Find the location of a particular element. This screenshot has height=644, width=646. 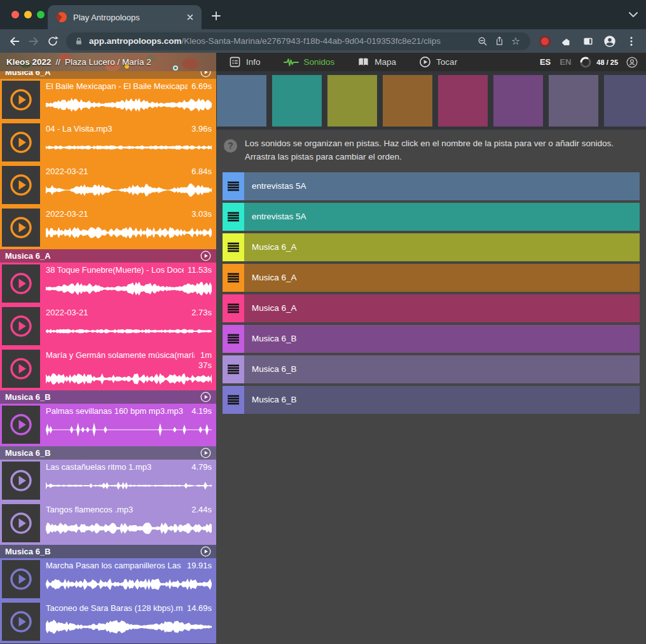

extensions-puzzle-icon is located at coordinates (567, 41).